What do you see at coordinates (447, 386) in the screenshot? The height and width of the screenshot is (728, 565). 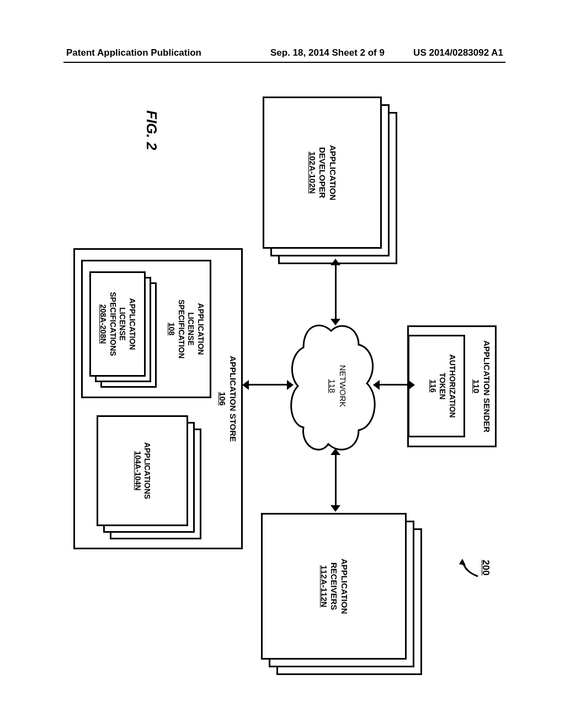 I see `auth-token-title: AUTHORIZATIONTOKEN` at bounding box center [447, 386].